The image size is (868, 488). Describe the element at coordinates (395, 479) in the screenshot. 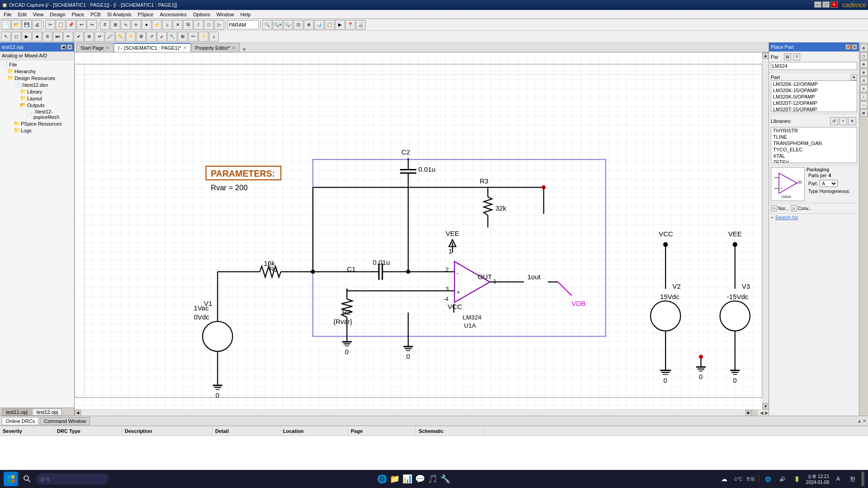

I see `taskbar-files: 📁` at that location.